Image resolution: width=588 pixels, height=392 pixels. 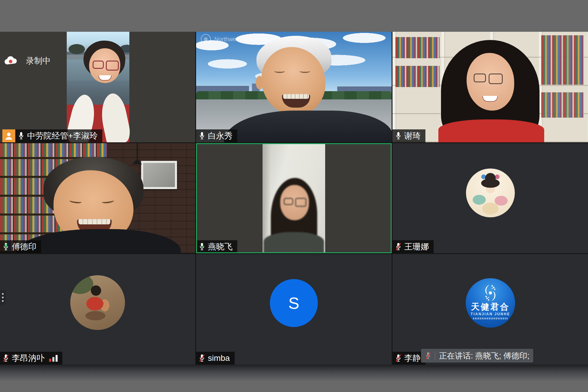 What do you see at coordinates (98, 198) in the screenshot?
I see `tile-fu-deyin: 傅德印` at bounding box center [98, 198].